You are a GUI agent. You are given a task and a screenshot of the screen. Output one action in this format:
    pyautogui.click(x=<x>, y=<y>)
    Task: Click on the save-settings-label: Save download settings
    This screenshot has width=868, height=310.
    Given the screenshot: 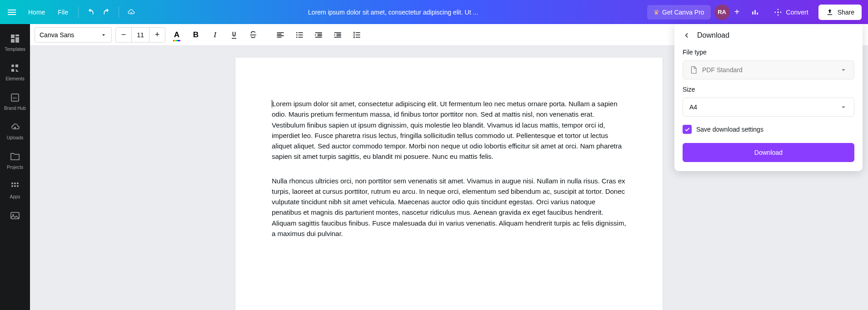 What is the action you would take?
    pyautogui.click(x=730, y=129)
    